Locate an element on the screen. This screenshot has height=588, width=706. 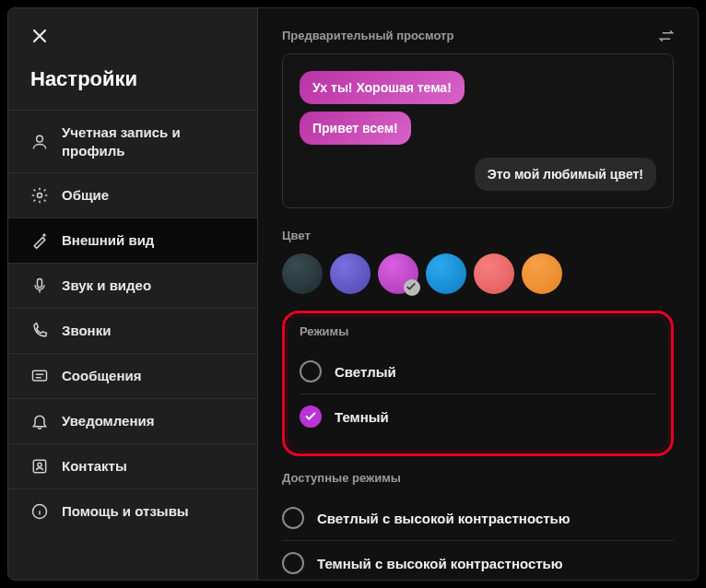
bell-icon is located at coordinates (40, 421).